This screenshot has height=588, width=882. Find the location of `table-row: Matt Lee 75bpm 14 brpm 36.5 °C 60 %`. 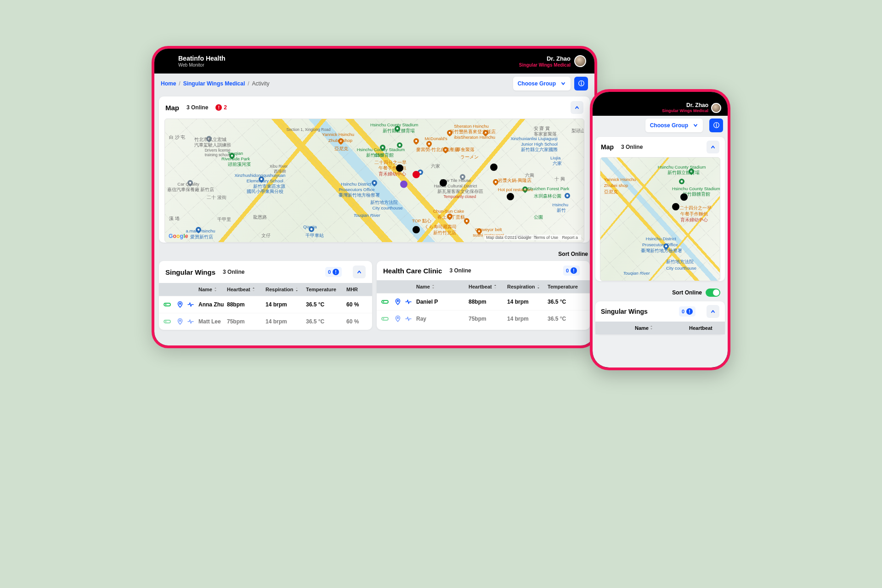

table-row: Matt Lee 75bpm 14 brpm 36.5 °C 60 % is located at coordinates (266, 322).